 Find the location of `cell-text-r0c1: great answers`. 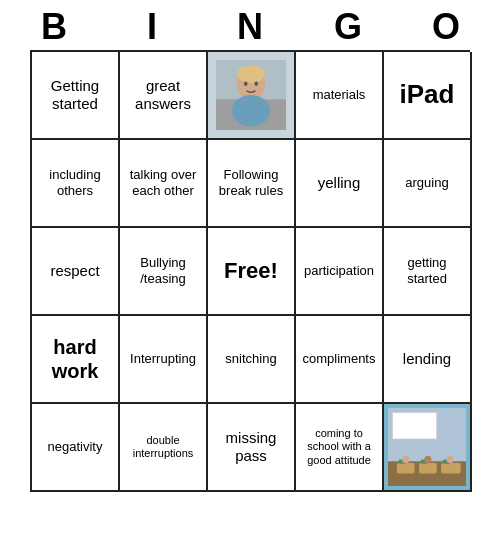

cell-text-r0c1: great answers is located at coordinates (163, 95).